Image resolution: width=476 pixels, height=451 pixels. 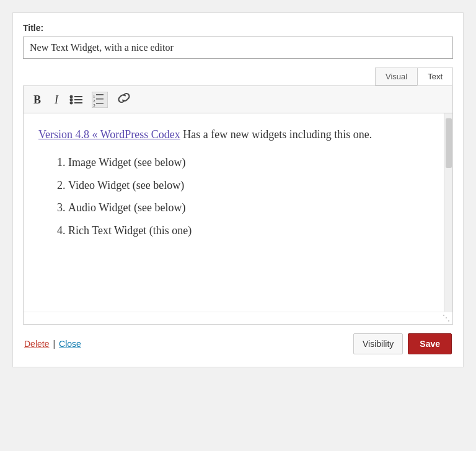 What do you see at coordinates (378, 344) in the screenshot?
I see `visibility-button: Visibility` at bounding box center [378, 344].